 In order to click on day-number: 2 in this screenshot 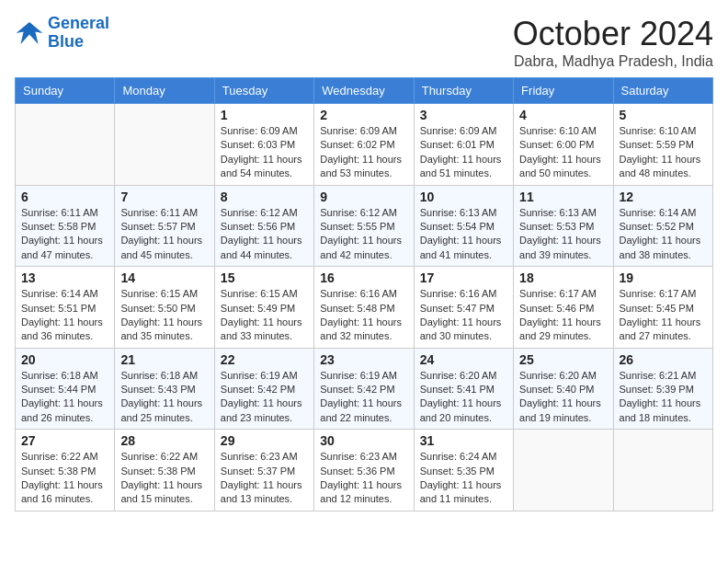, I will do `click(364, 115)`.